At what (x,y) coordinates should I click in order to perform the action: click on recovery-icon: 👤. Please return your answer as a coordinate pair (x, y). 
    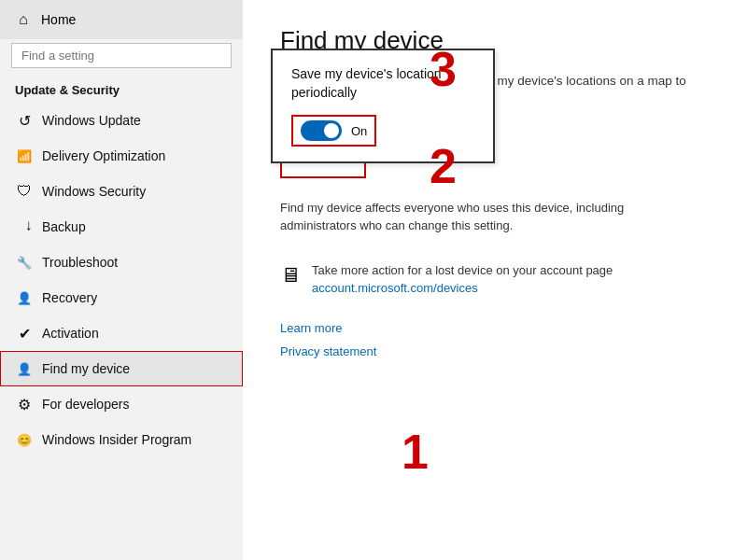
    Looking at the image, I should click on (24, 298).